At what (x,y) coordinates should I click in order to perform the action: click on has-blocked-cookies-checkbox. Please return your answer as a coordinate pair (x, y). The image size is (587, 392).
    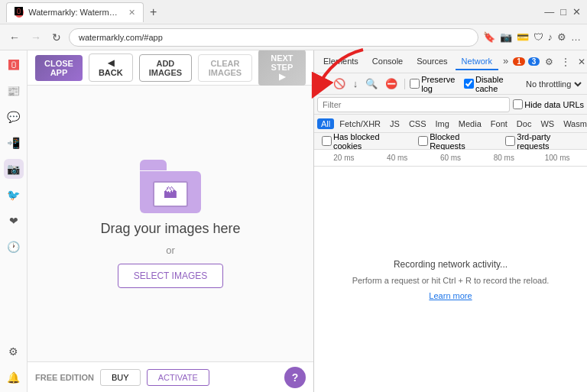
    Looking at the image, I should click on (327, 141).